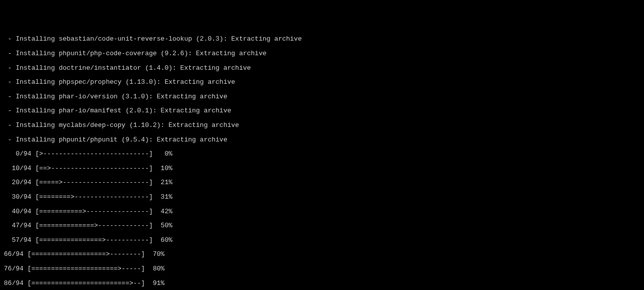 The width and height of the screenshot is (644, 290). What do you see at coordinates (322, 169) in the screenshot?
I see `progress-bar: 10/94 [==>-------------------------] 10%` at bounding box center [322, 169].